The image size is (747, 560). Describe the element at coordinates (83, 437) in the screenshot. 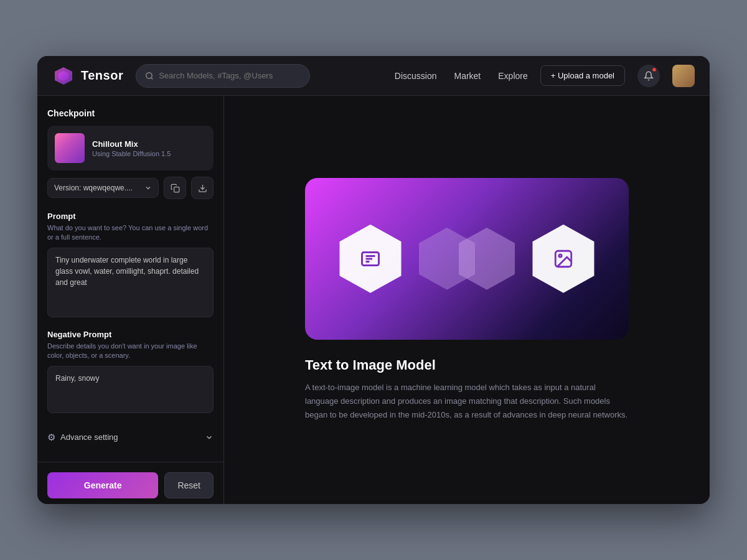

I see `advance-setting-left: ⚙ Advance setting` at that location.